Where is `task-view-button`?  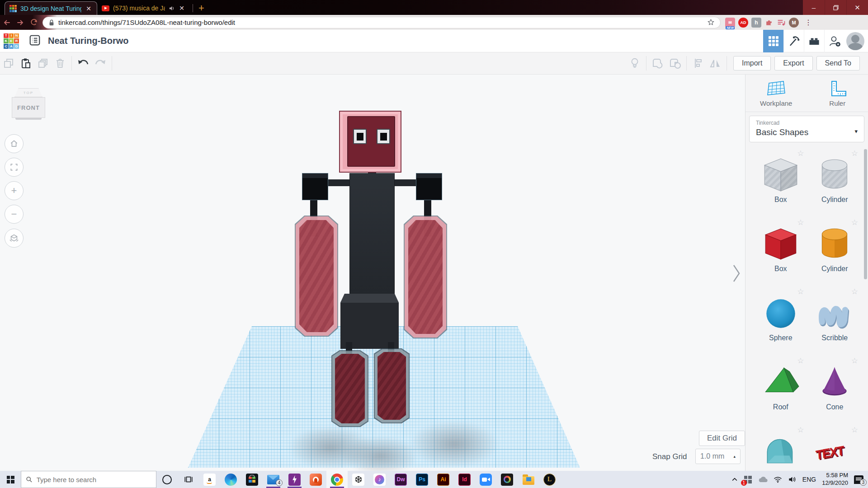 task-view-button is located at coordinates (188, 479).